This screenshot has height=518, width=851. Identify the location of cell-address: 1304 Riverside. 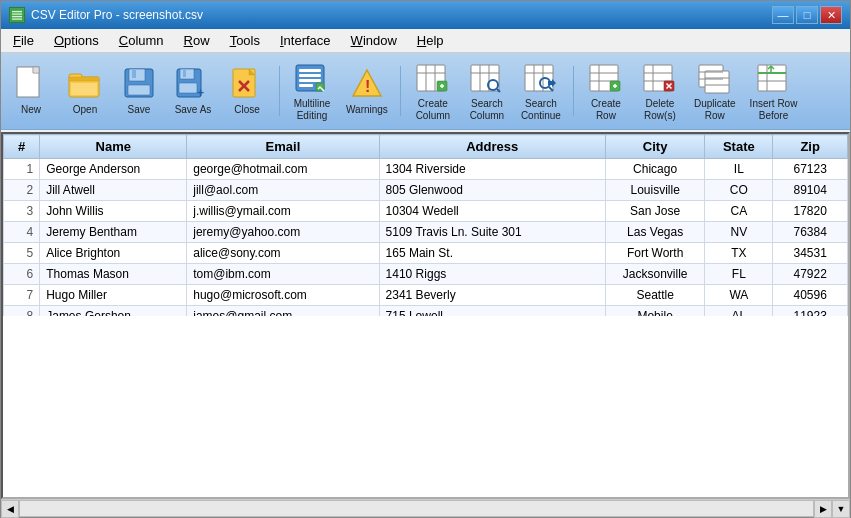
(492, 170).